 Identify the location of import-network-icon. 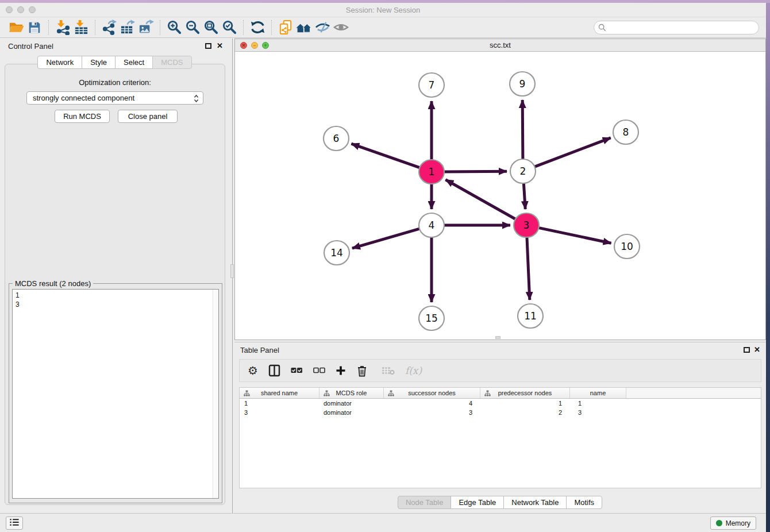
(63, 28).